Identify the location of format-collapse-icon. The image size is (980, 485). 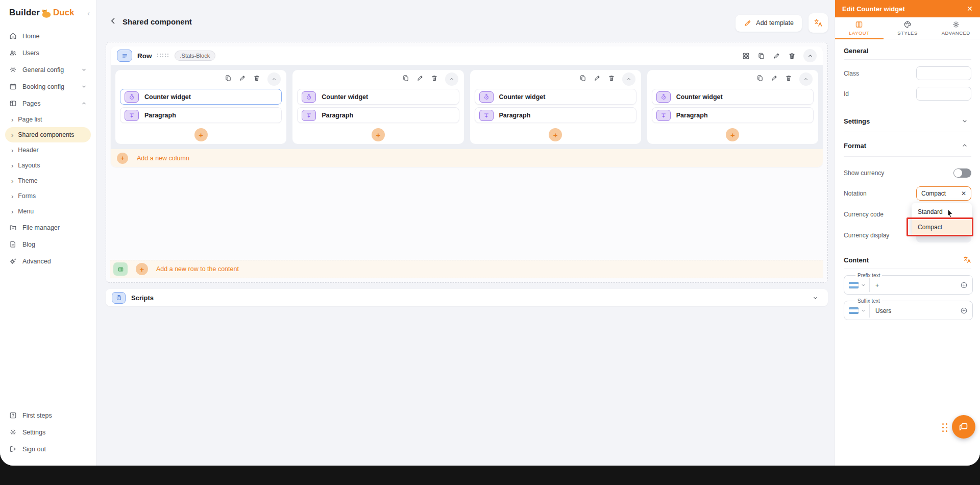
(965, 146).